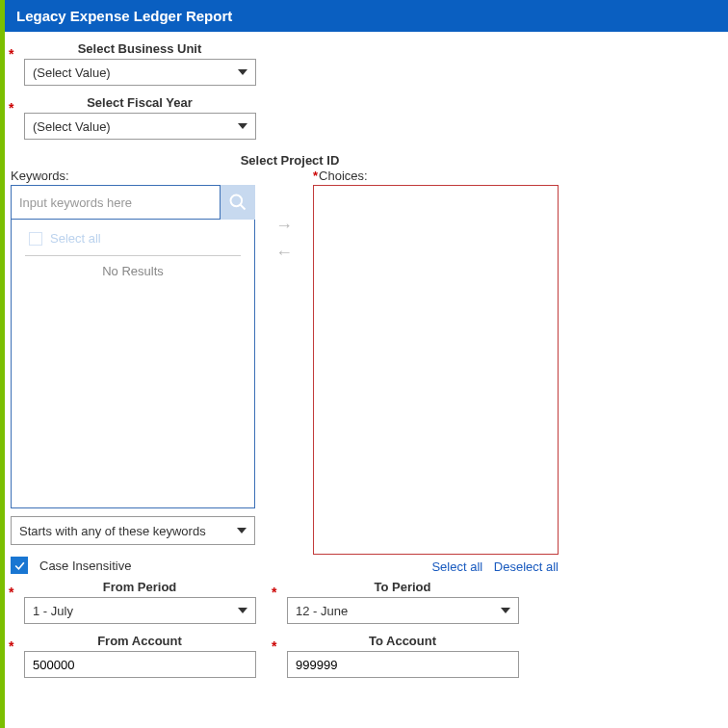  What do you see at coordinates (133, 364) in the screenshot?
I see `keywords-results-list: Select all No Results` at bounding box center [133, 364].